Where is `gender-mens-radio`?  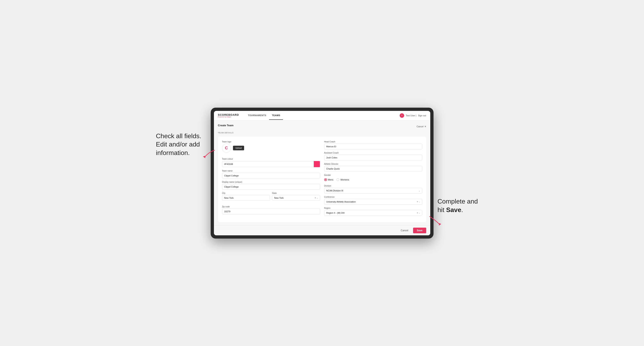
gender-mens-radio is located at coordinates (326, 180).